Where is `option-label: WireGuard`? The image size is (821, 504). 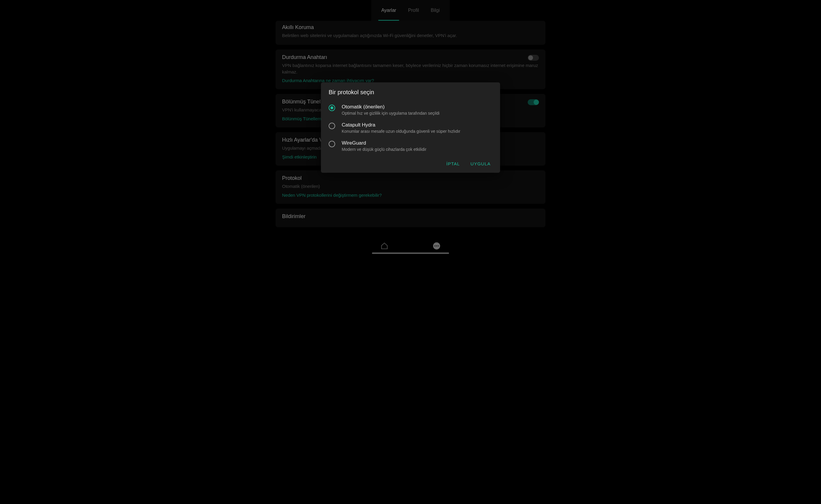
option-label: WireGuard is located at coordinates (384, 143).